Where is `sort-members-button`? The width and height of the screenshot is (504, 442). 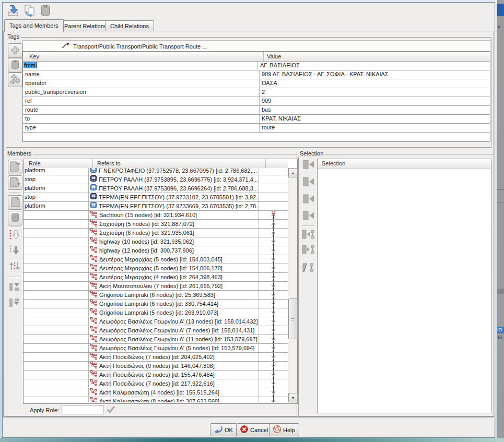 sort-members-button is located at coordinates (15, 235).